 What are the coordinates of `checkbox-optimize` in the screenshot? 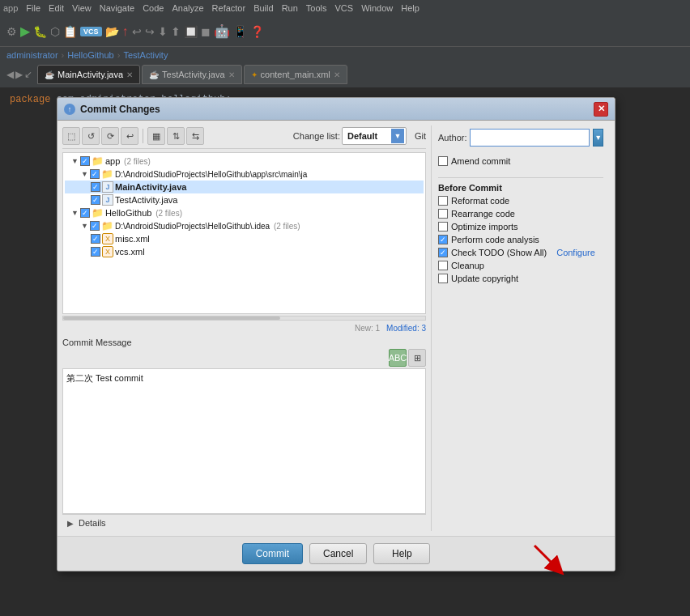 It's located at (443, 227).